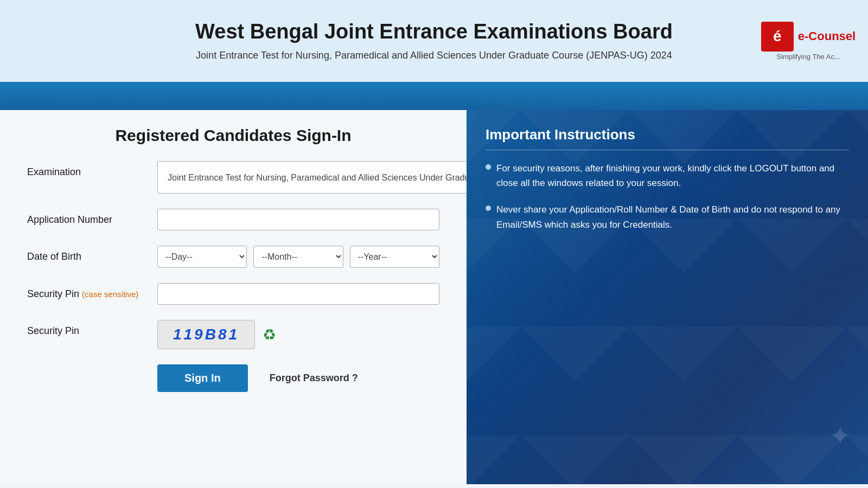  I want to click on instruction-text-2: Never share your Application/Roll Number…, so click(673, 217).